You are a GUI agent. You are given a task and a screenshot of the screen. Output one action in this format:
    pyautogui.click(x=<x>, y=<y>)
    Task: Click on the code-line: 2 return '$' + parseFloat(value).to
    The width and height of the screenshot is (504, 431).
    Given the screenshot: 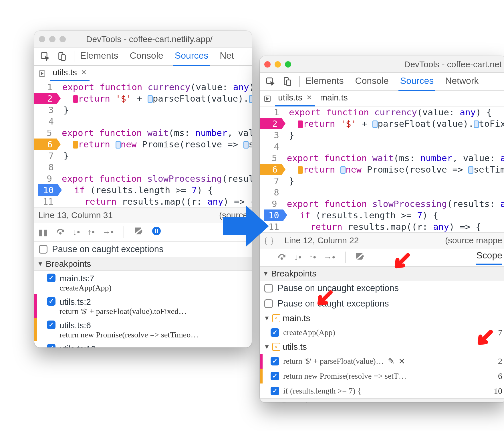 What is the action you would take?
    pyautogui.click(x=143, y=98)
    